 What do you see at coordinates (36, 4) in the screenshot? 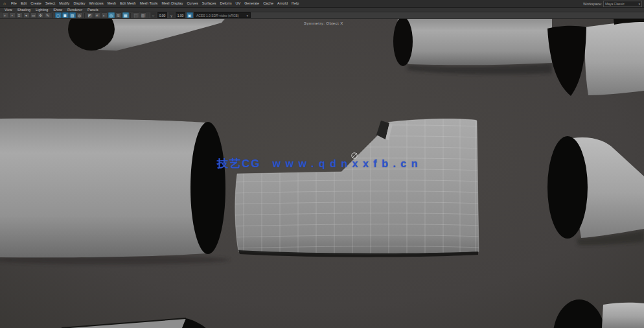
I see `menu-create: Create` at bounding box center [36, 4].